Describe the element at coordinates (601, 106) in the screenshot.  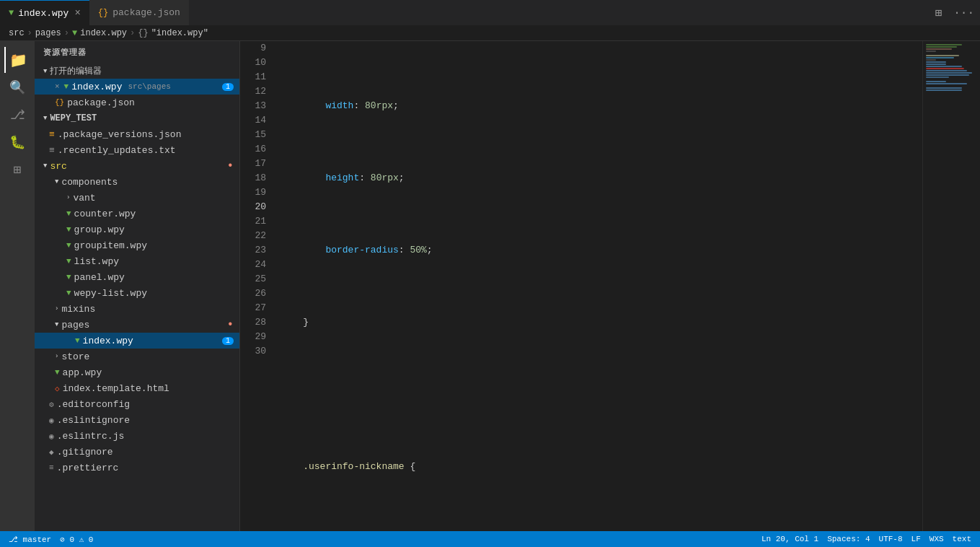
I see `code-line-9: width: 80rpx;` at that location.